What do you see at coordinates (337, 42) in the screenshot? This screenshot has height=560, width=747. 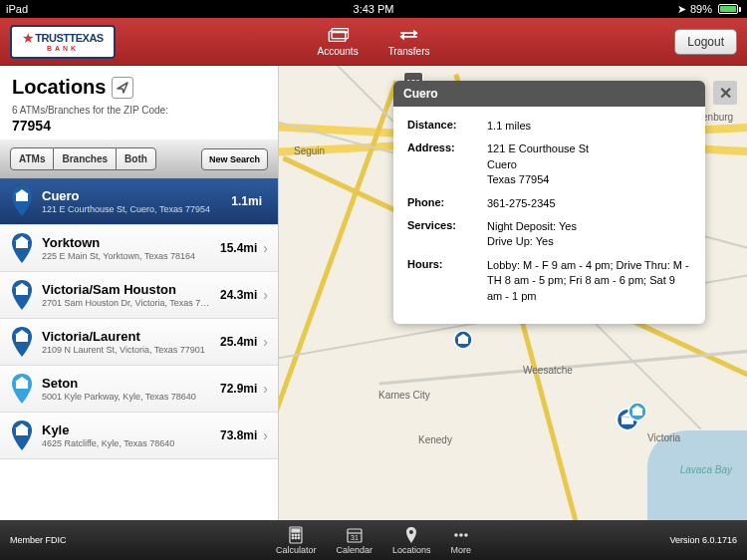 I see `nav-accounts: Accounts` at bounding box center [337, 42].